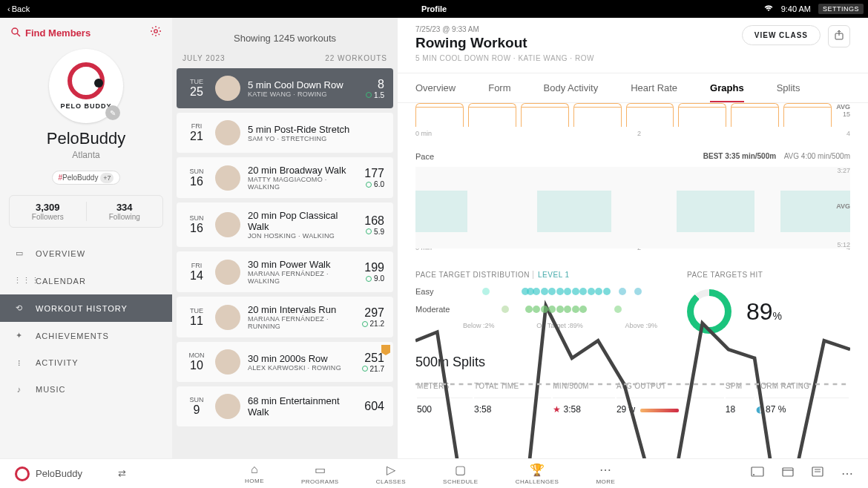 The image size is (868, 488). Describe the element at coordinates (818, 473) in the screenshot. I see `feed-icon` at that location.